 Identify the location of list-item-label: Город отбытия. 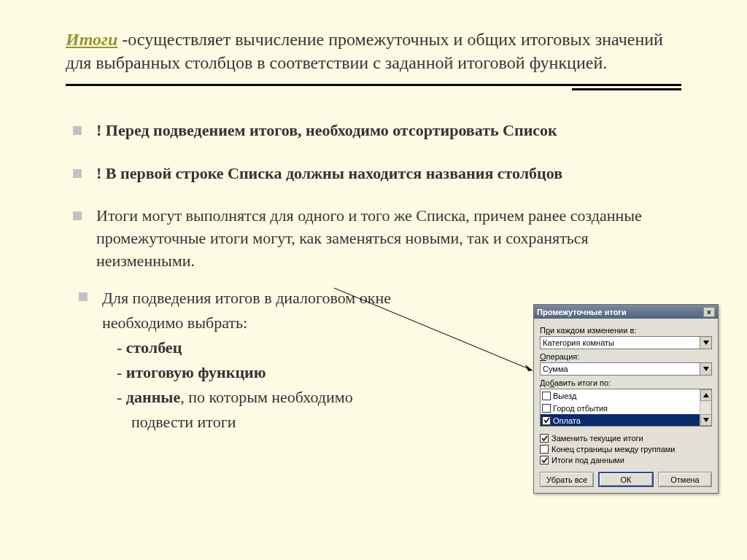
(581, 408).